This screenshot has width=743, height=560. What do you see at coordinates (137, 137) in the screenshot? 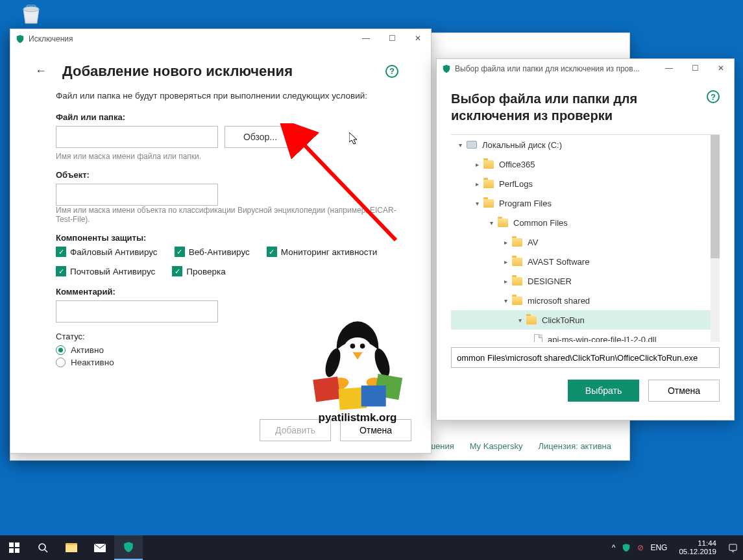
I see `file-path-input` at bounding box center [137, 137].